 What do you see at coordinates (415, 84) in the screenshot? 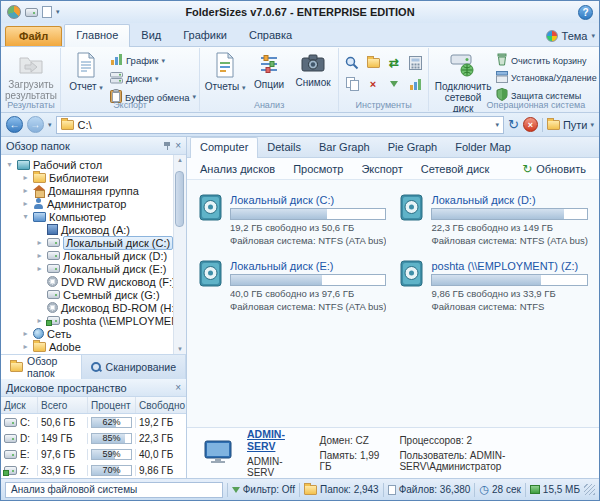
I see `chart-tool-icon` at bounding box center [415, 84].